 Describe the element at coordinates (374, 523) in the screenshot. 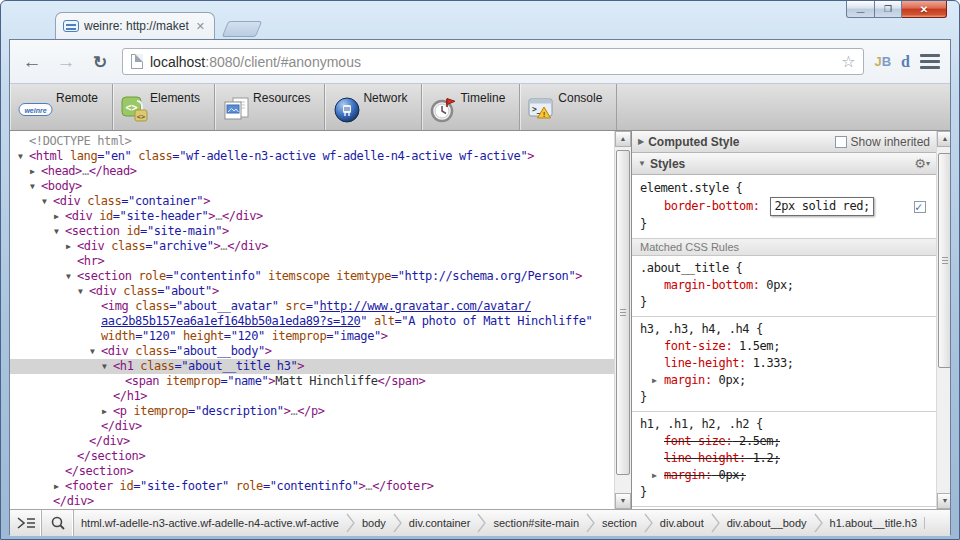

I see `breadcrumb-item: body` at that location.